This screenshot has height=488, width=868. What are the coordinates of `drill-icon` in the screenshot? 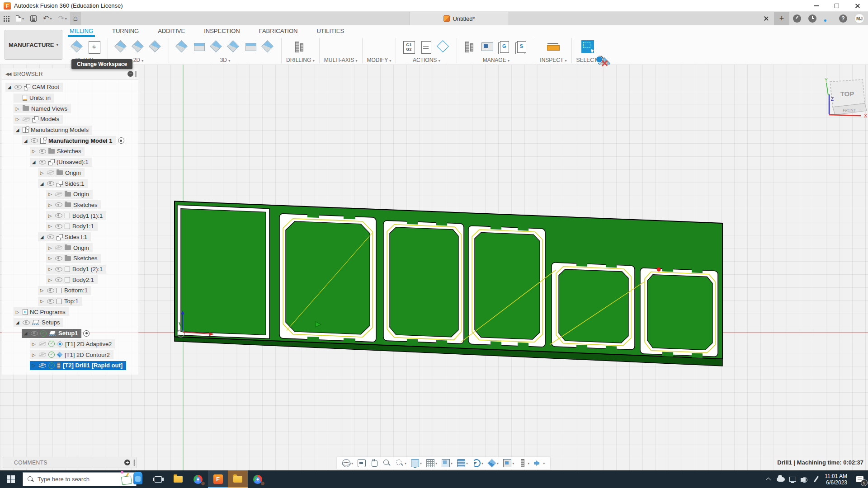 It's located at (300, 47).